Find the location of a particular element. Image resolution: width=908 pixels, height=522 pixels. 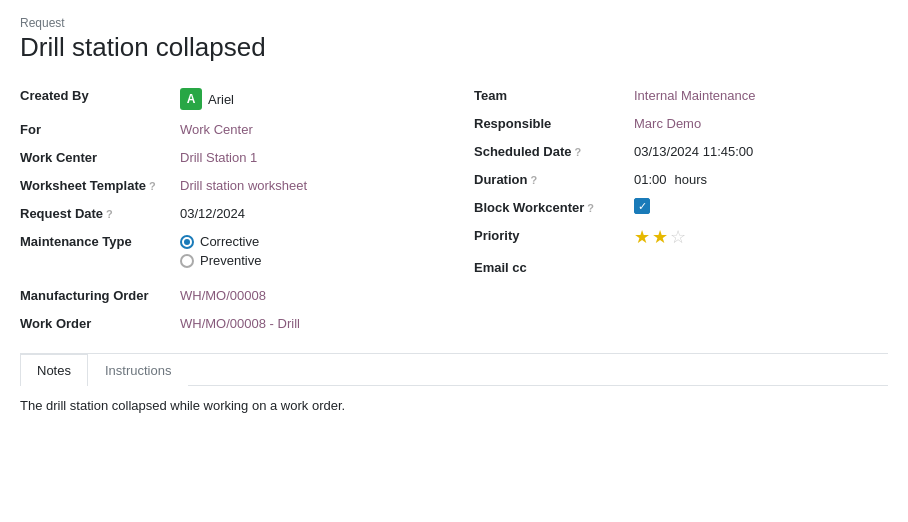

email-cc-value is located at coordinates (761, 259).